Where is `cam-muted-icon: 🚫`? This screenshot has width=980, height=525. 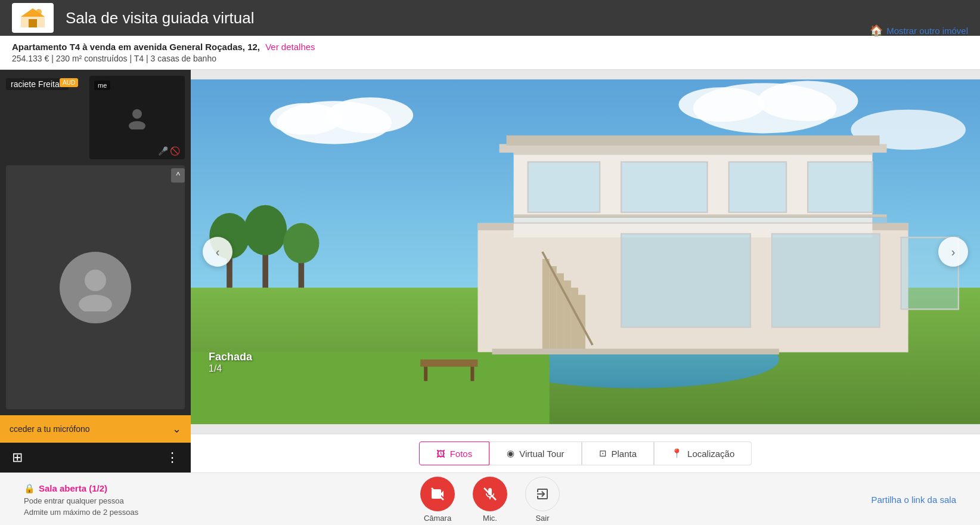 cam-muted-icon: 🚫 is located at coordinates (175, 151).